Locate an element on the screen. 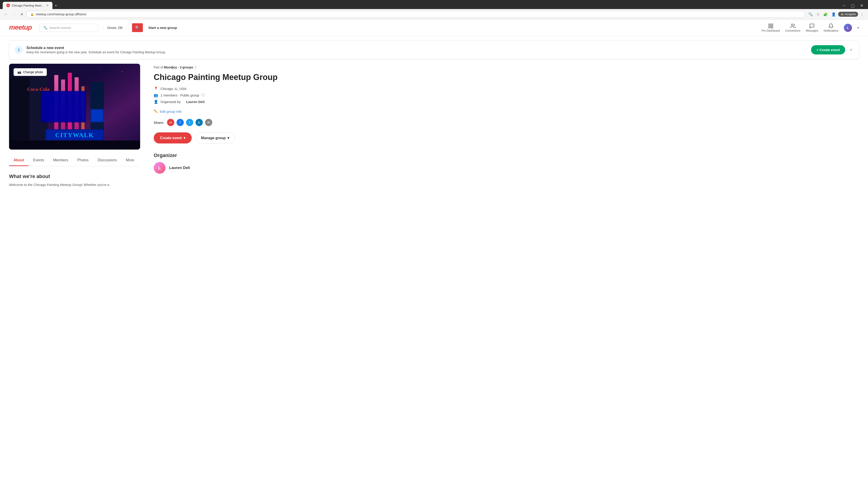 The height and width of the screenshot is (488, 868). search-bar: 🔍 Search events is located at coordinates (69, 28).